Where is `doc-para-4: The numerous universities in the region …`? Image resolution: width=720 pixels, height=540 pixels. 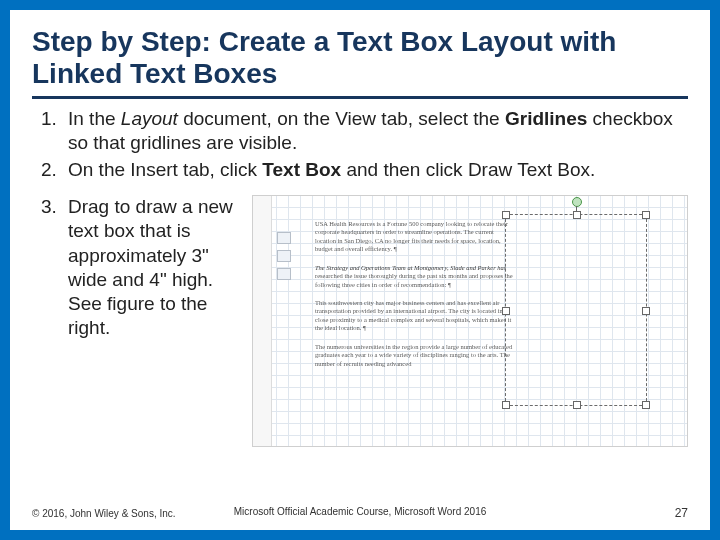
doc-para-4: The numerous universities in the region … is located at coordinates (415, 356).